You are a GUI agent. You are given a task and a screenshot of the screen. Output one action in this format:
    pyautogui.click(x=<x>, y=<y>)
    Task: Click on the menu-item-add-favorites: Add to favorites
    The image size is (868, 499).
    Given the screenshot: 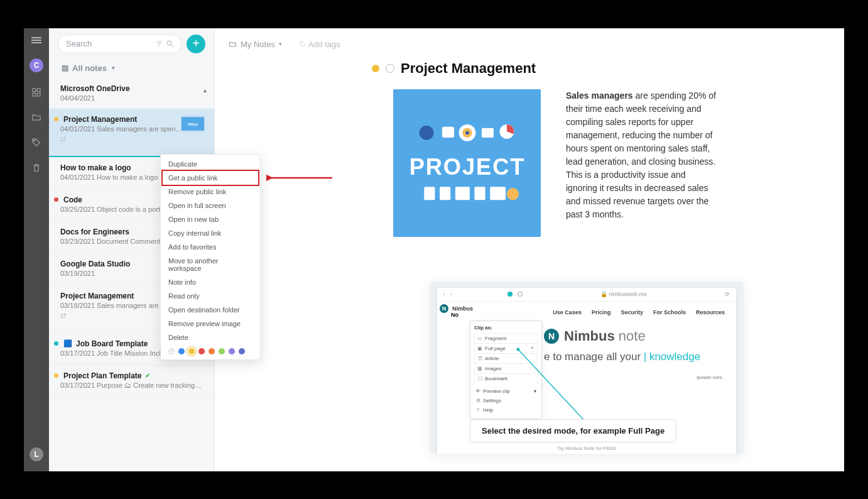 What is the action you would take?
    pyautogui.click(x=210, y=247)
    